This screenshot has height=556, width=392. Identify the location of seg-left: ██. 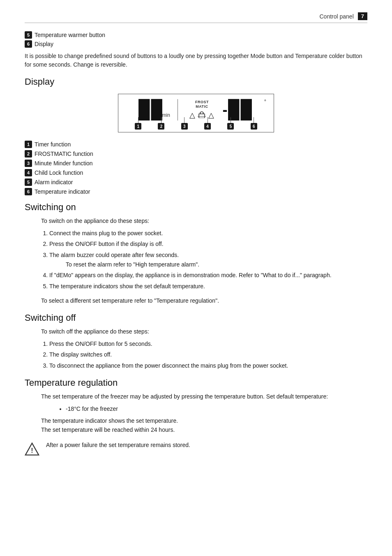
(151, 110).